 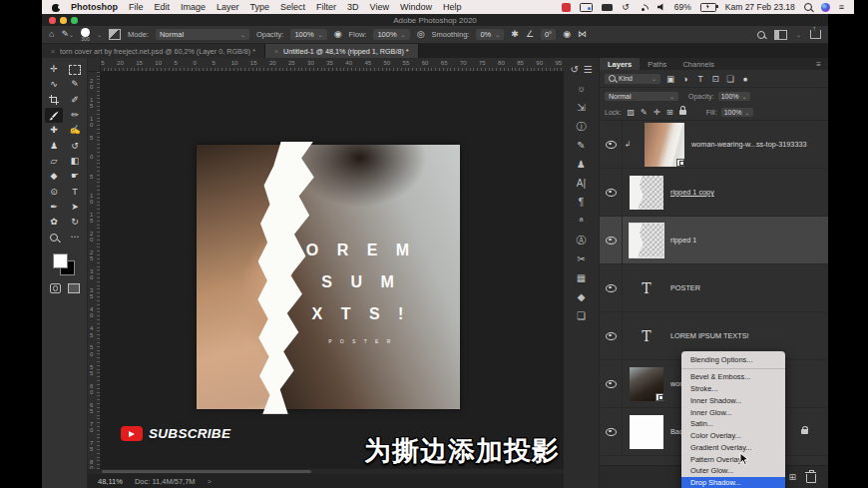 I want to click on menu-list-icon: ≡, so click(x=842, y=7).